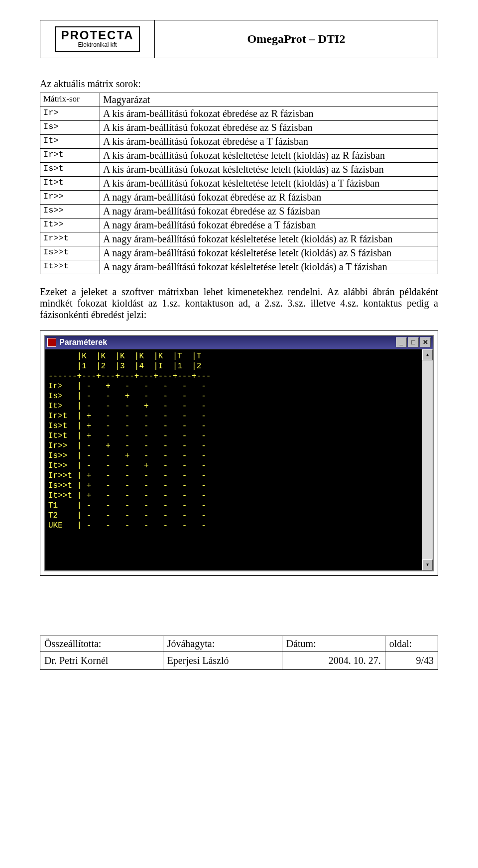  Describe the element at coordinates (83, 342) in the screenshot. I see `window-title: Paraméterek` at that location.